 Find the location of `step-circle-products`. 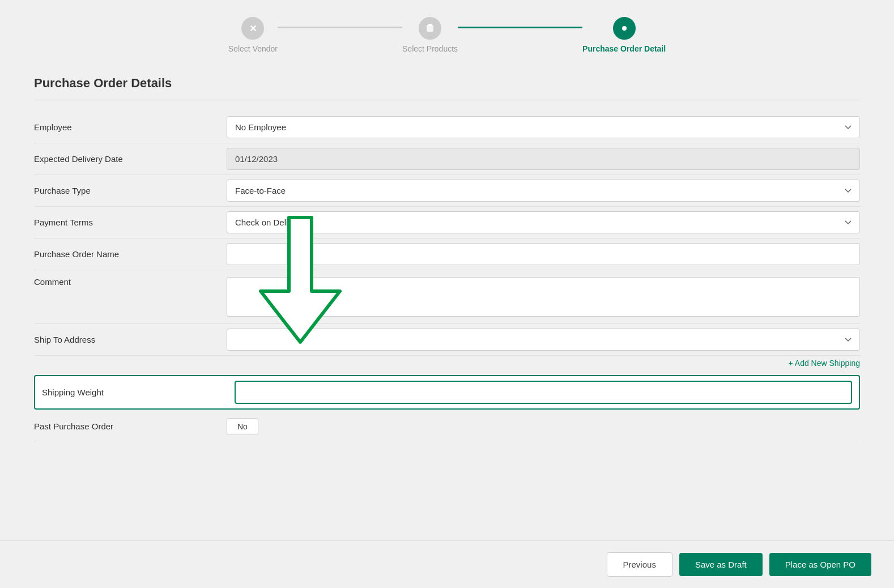

step-circle-products is located at coordinates (430, 28).